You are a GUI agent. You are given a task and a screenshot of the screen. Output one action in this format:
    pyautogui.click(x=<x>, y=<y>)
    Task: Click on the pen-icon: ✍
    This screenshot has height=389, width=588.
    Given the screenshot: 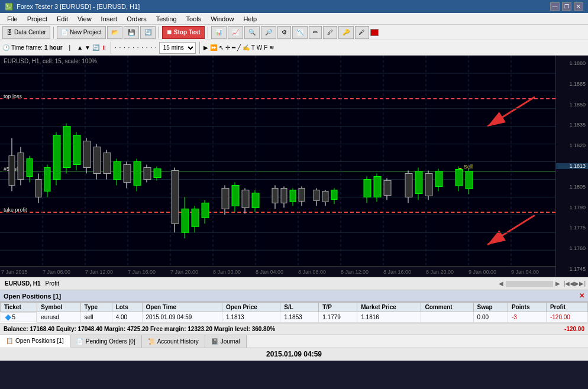 What is the action you would take?
    pyautogui.click(x=246, y=47)
    